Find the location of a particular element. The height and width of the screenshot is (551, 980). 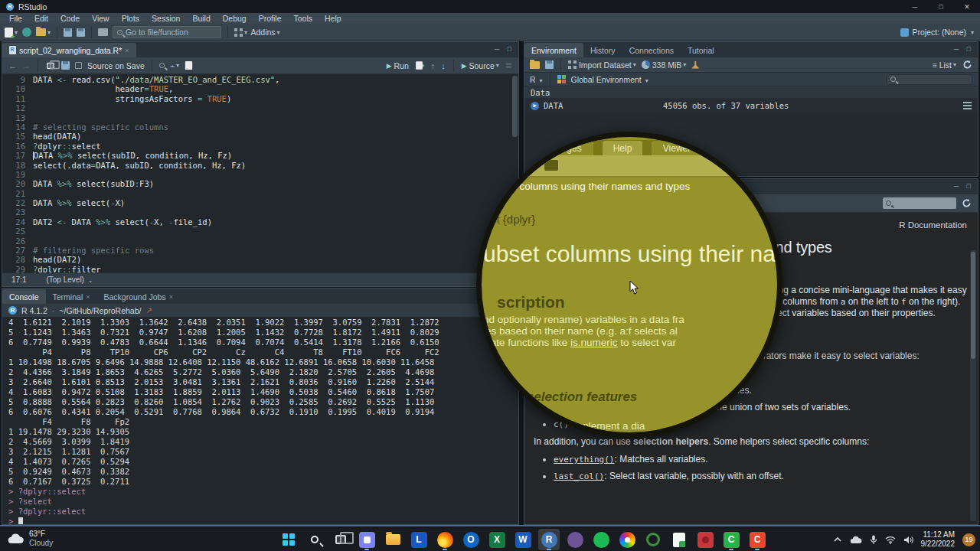

close-button: ✕ is located at coordinates (967, 6).